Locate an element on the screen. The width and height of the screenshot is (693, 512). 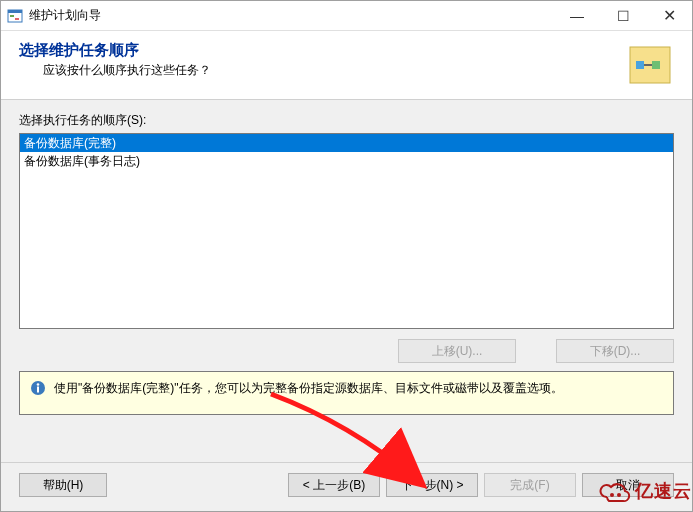
list-item: 备份数据库(事务日志) is located at coordinates (346, 161).